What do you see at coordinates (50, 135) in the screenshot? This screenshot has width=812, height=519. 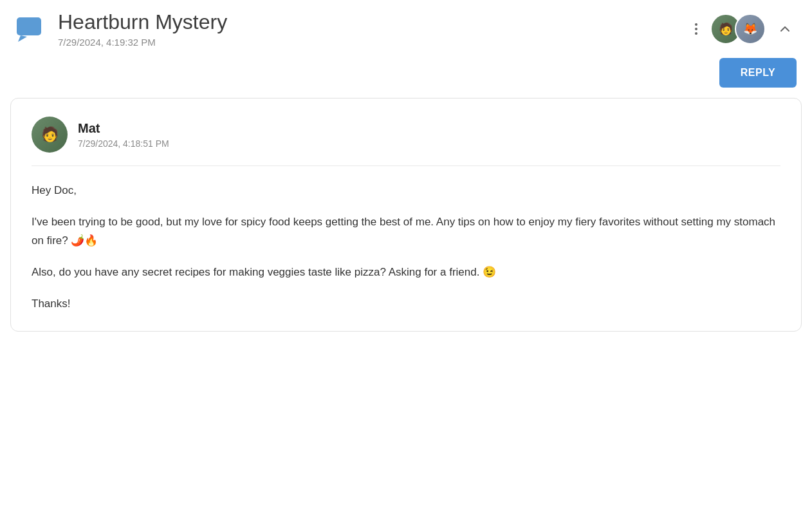 I see `sender-avatar: 🧑` at bounding box center [50, 135].